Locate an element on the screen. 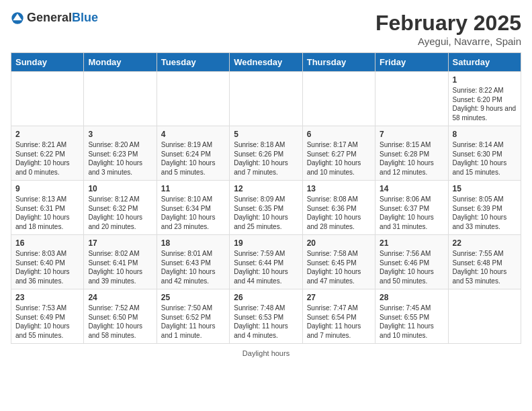  day-info: Sunrise: 7:52 AM Sunset: 6:50 PM Dayligh… is located at coordinates (120, 322).